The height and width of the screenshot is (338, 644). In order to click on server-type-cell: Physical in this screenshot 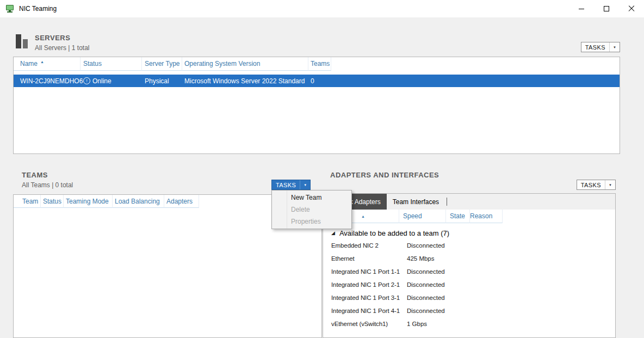, I will do `click(162, 81)`.